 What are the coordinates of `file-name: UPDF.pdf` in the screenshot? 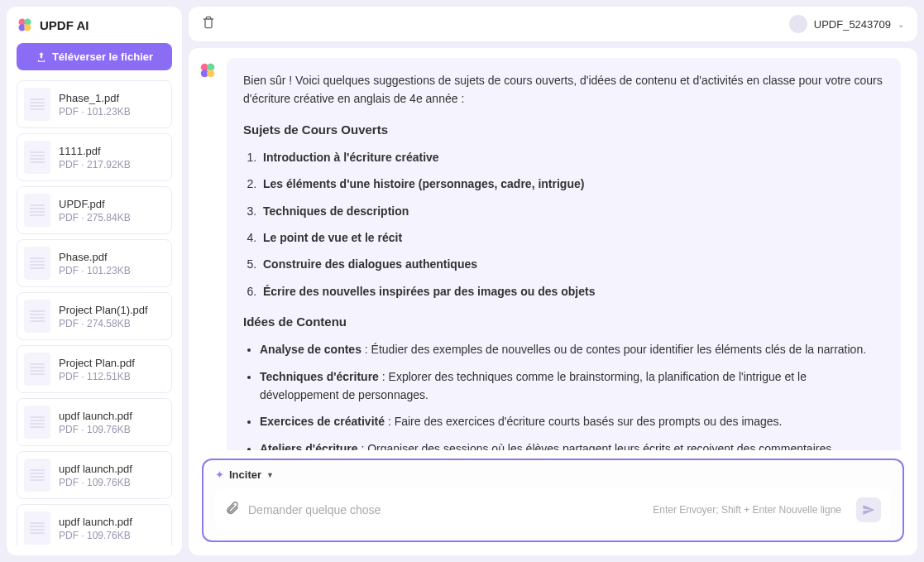 It's located at (94, 204).